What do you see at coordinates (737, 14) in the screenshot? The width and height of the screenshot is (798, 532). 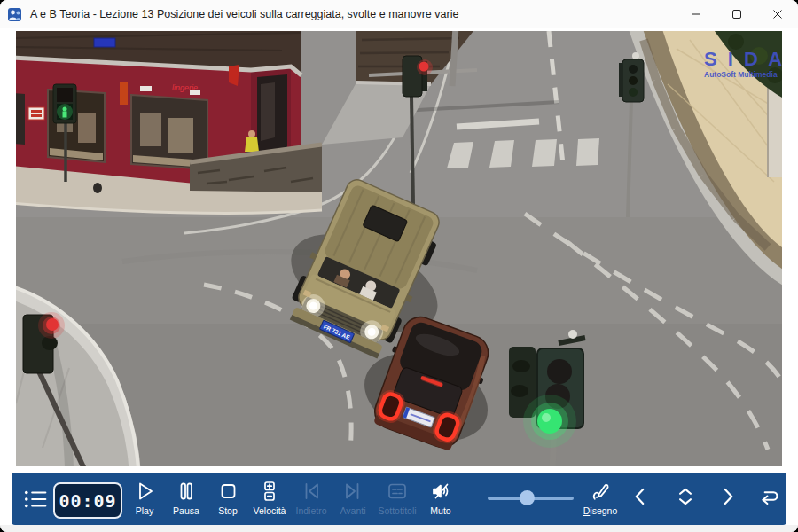 I see `maximize-button` at bounding box center [737, 14].